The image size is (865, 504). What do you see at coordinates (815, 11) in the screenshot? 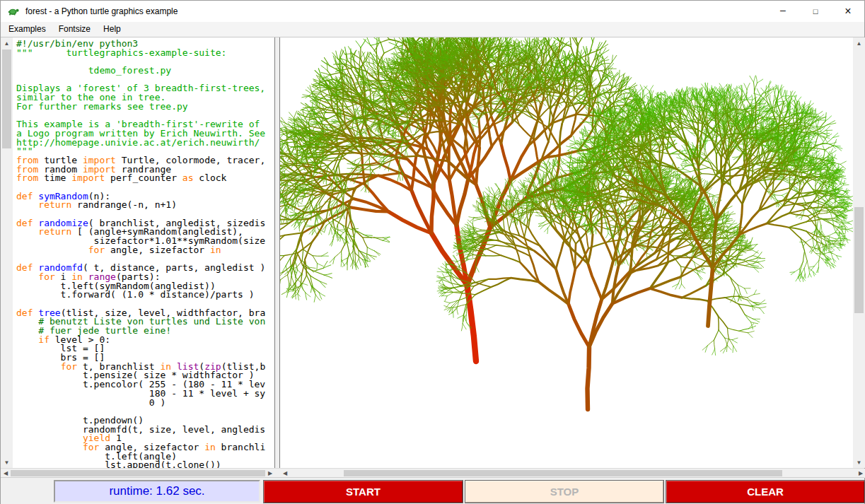
I see `maximize-button: □` at bounding box center [815, 11].